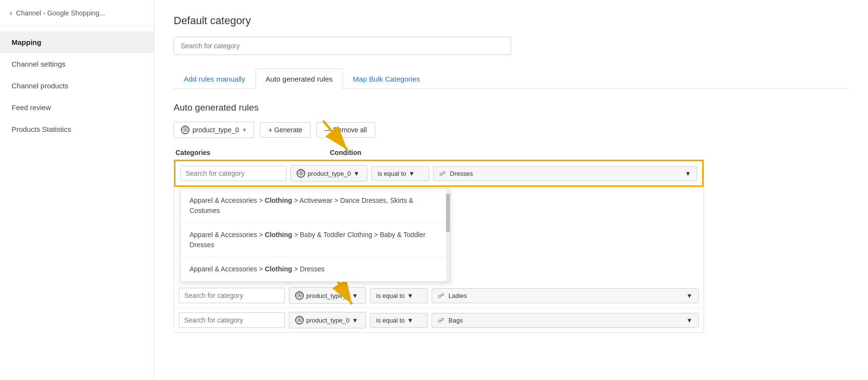 This screenshot has width=868, height=380. What do you see at coordinates (690, 296) in the screenshot?
I see `value-2-arrow-icon: ▼` at bounding box center [690, 296].